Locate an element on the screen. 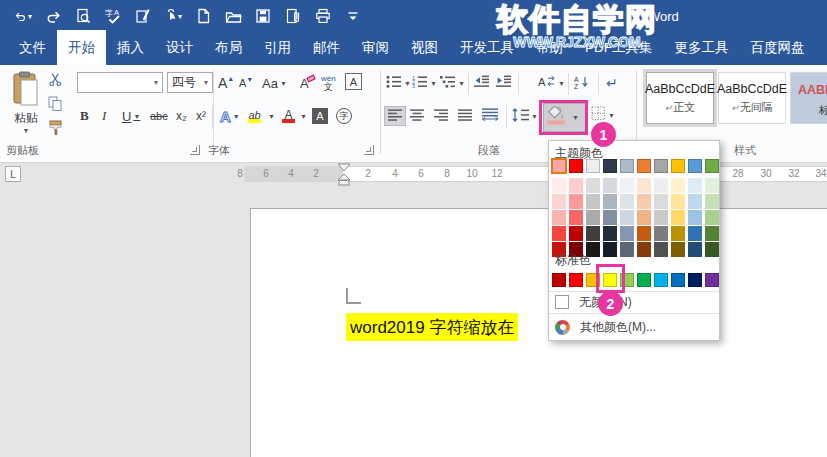  standard-color-purple is located at coordinates (712, 280).